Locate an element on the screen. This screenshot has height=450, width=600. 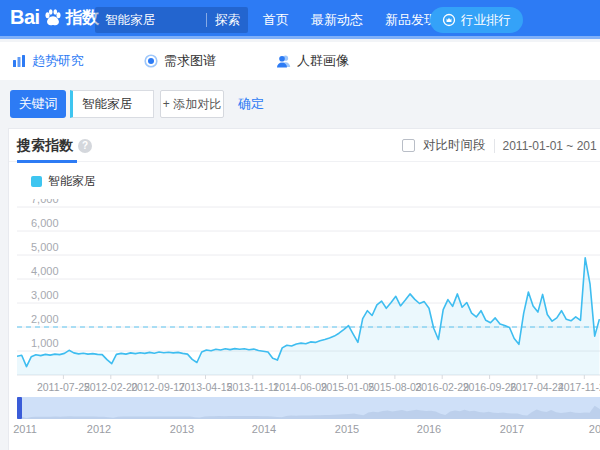
slider-mini-chart is located at coordinates (308, 408).